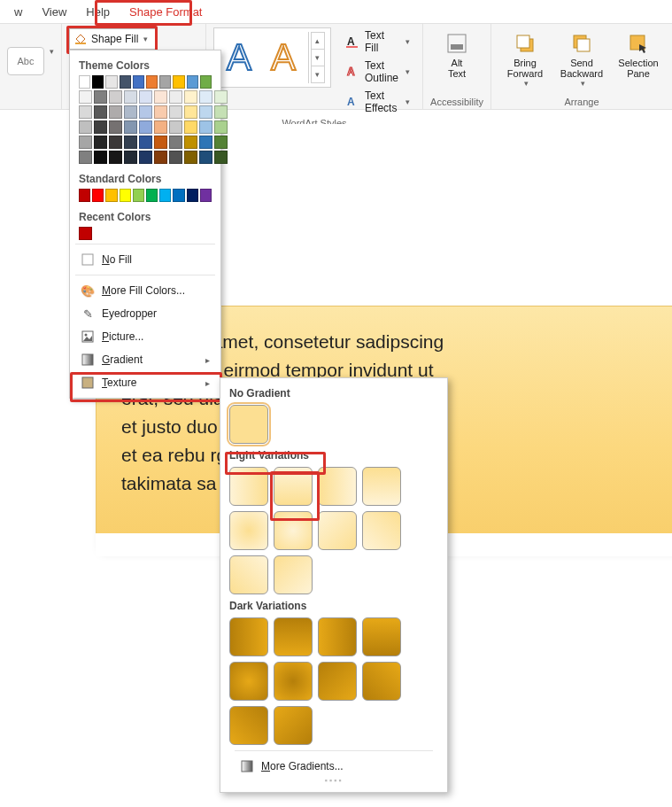  Describe the element at coordinates (97, 12) in the screenshot. I see `menu-item-help: Help` at that location.